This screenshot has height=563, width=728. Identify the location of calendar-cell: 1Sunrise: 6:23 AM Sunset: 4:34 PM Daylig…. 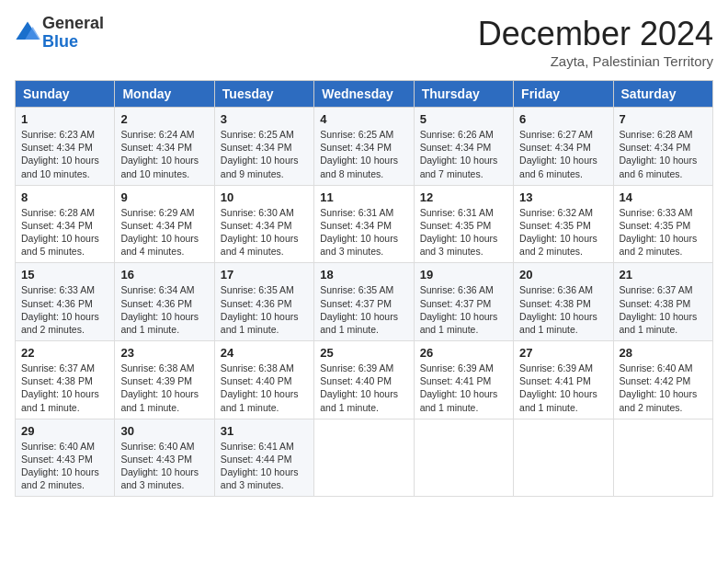
(65, 147).